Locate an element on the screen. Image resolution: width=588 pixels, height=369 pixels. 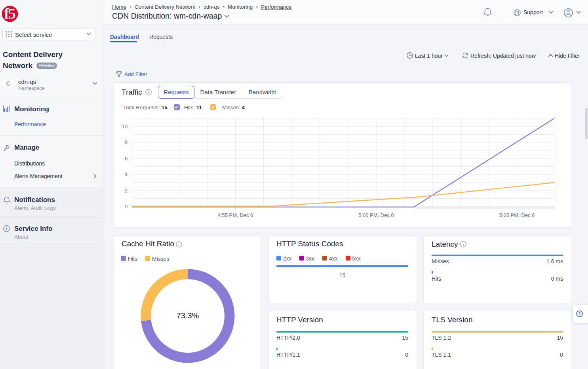
svg-text: 2 is located at coordinates (126, 191).